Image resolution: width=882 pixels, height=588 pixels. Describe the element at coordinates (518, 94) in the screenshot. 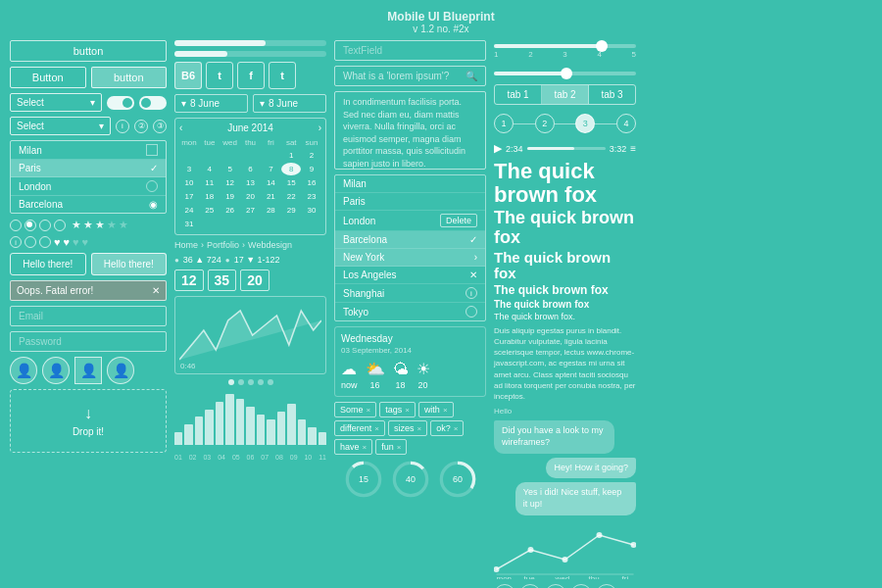

I see `tab-1: tab 1` at that location.